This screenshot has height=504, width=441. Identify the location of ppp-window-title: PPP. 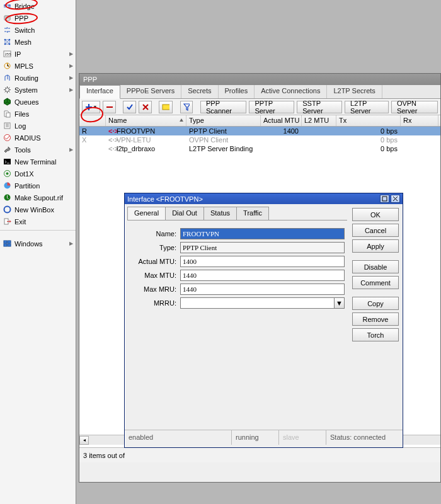
(260, 79).